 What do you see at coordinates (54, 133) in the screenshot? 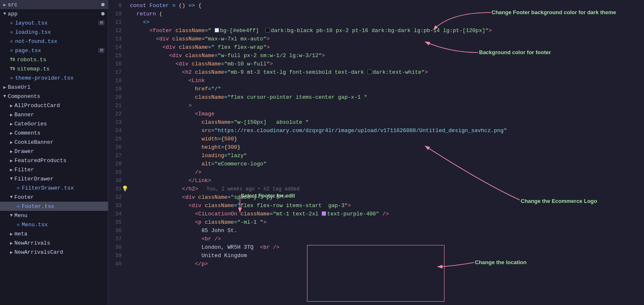
I see `sidebar-item-comments: ▶Comments` at bounding box center [54, 133].